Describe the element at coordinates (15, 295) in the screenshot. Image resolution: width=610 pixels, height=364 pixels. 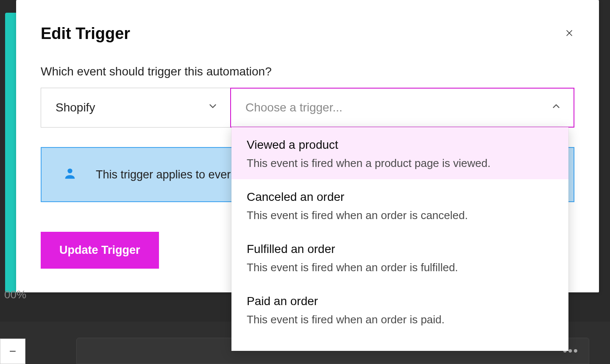
I see `zoom-level-fragment: 00%` at that location.